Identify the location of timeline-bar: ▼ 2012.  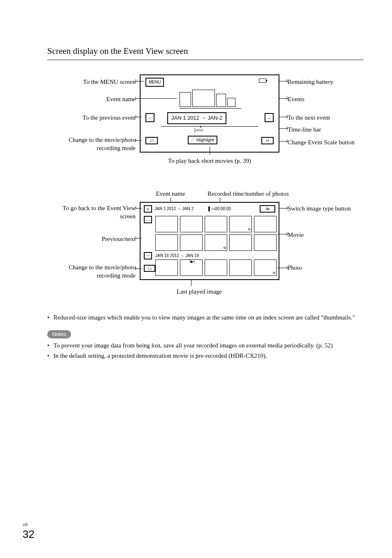
(210, 128).